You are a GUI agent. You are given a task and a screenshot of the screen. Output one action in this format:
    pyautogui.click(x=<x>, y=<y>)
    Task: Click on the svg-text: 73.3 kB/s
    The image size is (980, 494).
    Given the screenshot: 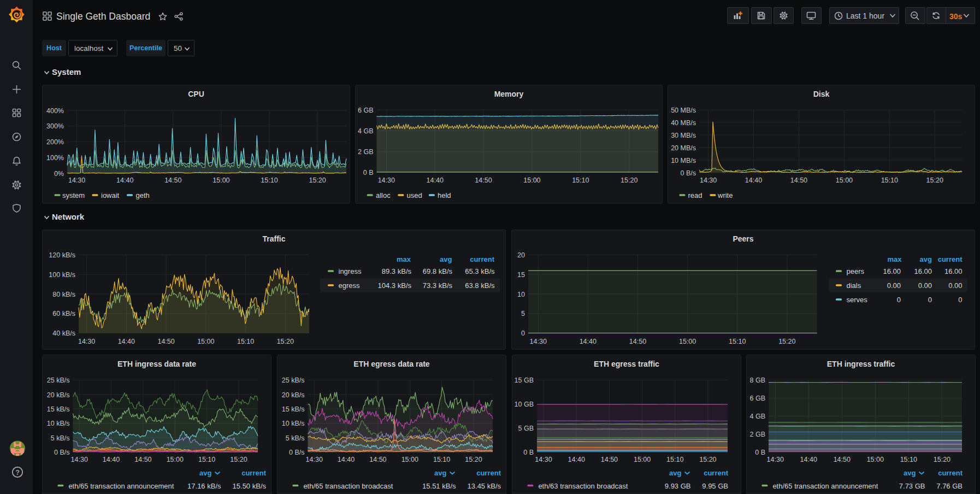 What is the action you would take?
    pyautogui.click(x=438, y=285)
    